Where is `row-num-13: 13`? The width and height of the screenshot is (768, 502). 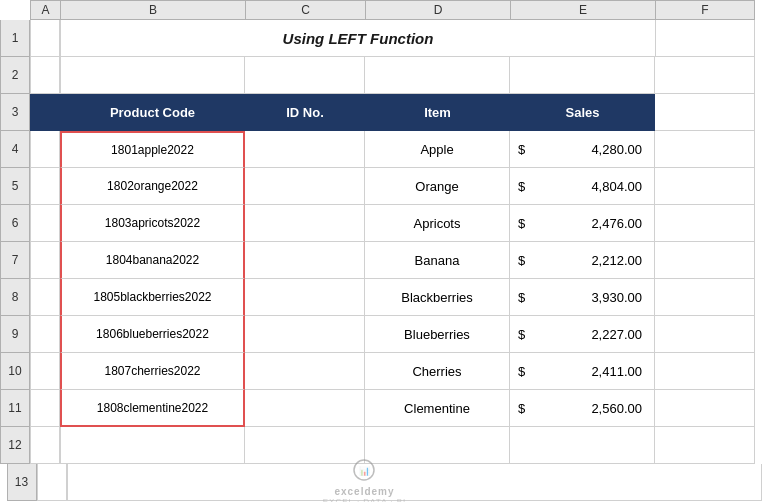
row-num-13: 13 is located at coordinates (22, 482).